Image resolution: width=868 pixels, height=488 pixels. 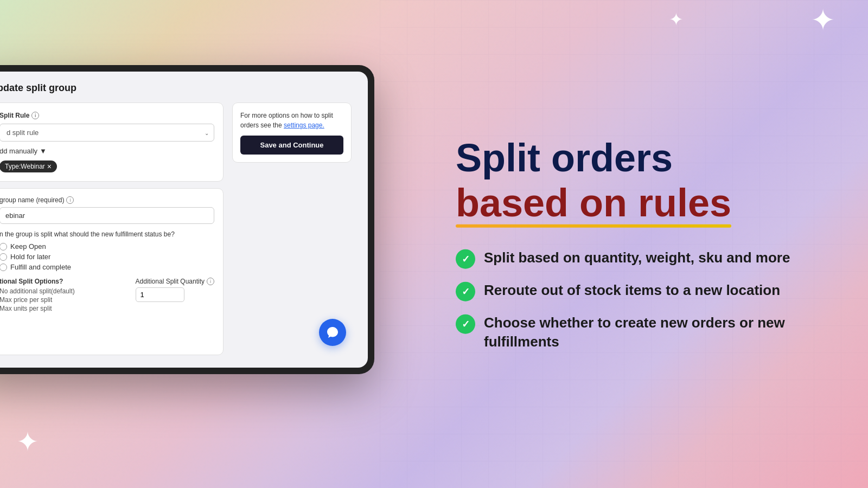 I want to click on left-panel: Split Rule i d split rule ⌄ dd manually …, so click(x=112, y=229).